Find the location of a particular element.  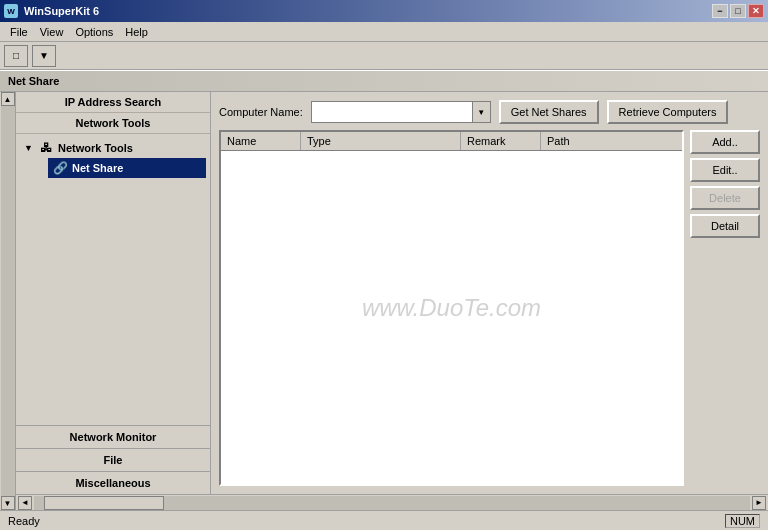

menu-view: View is located at coordinates (52, 32).